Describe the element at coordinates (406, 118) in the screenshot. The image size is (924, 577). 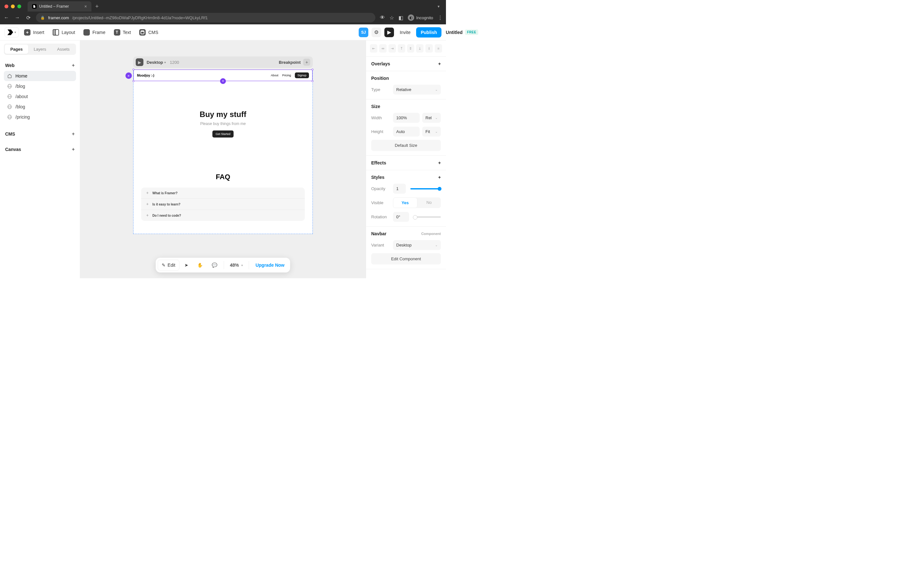
I see `width-input: 100%` at that location.